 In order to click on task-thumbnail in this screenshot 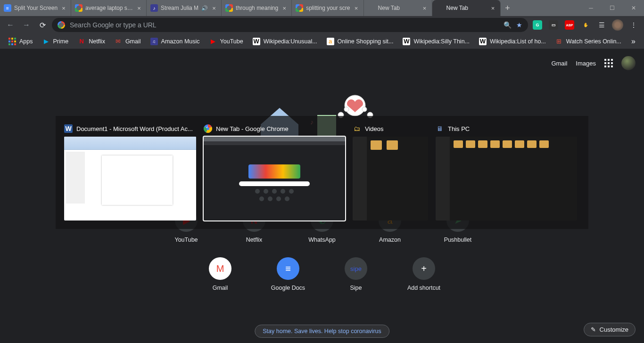, I will do `click(506, 179)`.